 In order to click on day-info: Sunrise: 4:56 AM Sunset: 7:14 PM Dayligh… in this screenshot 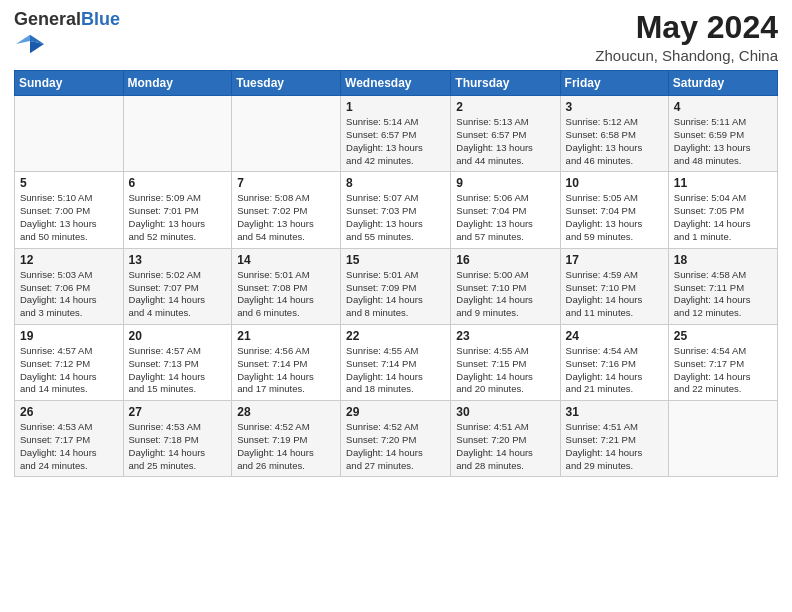, I will do `click(286, 370)`.